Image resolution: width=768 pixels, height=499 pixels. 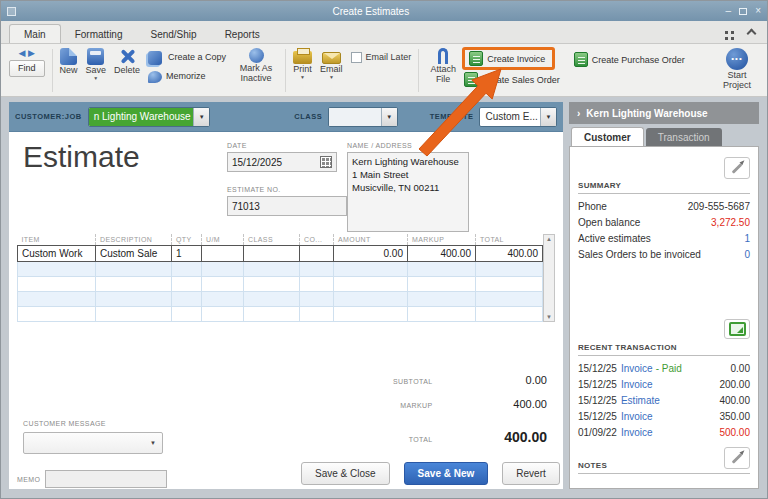 I want to click on save-dropdown-icon: ▼, so click(x=96, y=78).